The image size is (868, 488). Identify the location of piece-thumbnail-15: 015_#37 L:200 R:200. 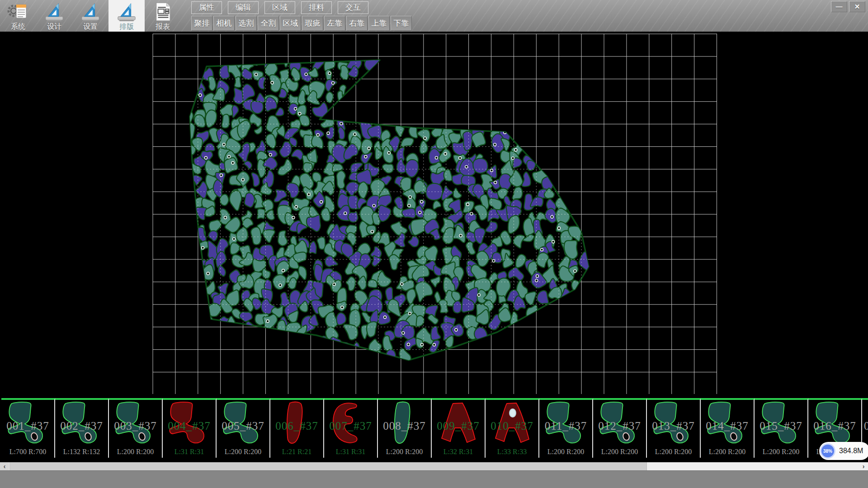
(781, 428).